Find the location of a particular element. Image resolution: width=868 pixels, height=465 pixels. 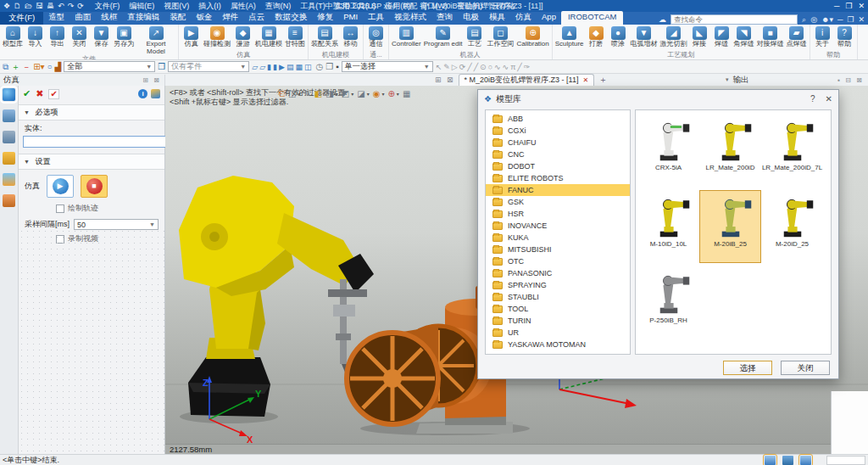

robot-tree-icon is located at coordinates (8, 115).